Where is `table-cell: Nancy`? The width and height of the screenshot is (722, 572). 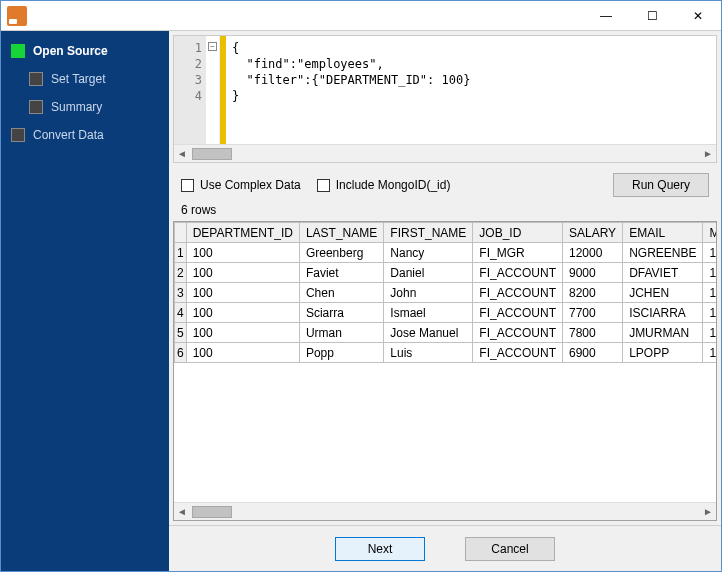 table-cell: Nancy is located at coordinates (428, 253).